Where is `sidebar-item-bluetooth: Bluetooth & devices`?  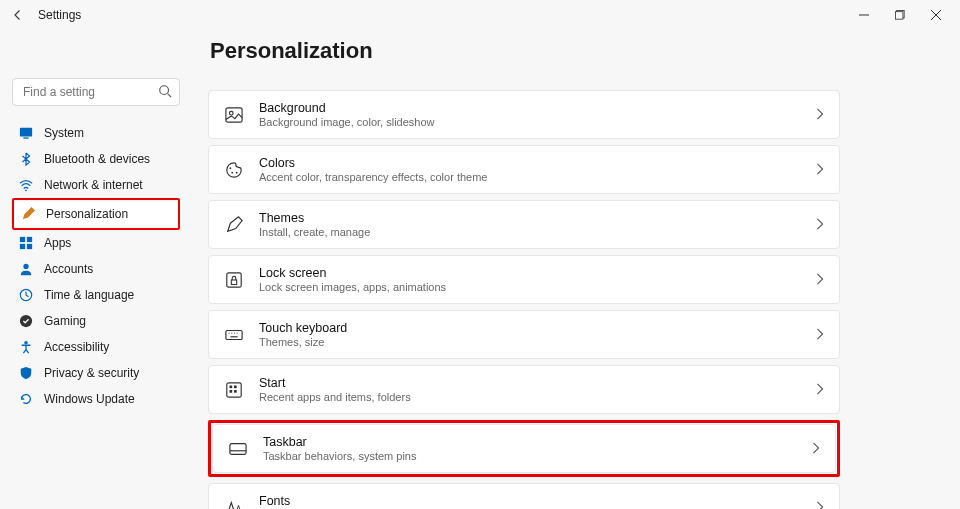
sidebar-item-bluetooth: Bluetooth & devices is located at coordinates (96, 159).